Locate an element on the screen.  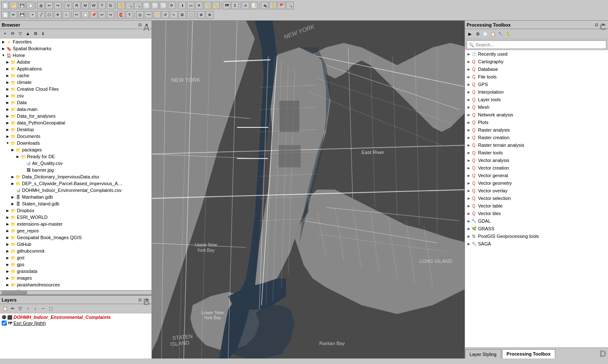
fill-ring-btn: ⊗ is located at coordinates (210, 15).